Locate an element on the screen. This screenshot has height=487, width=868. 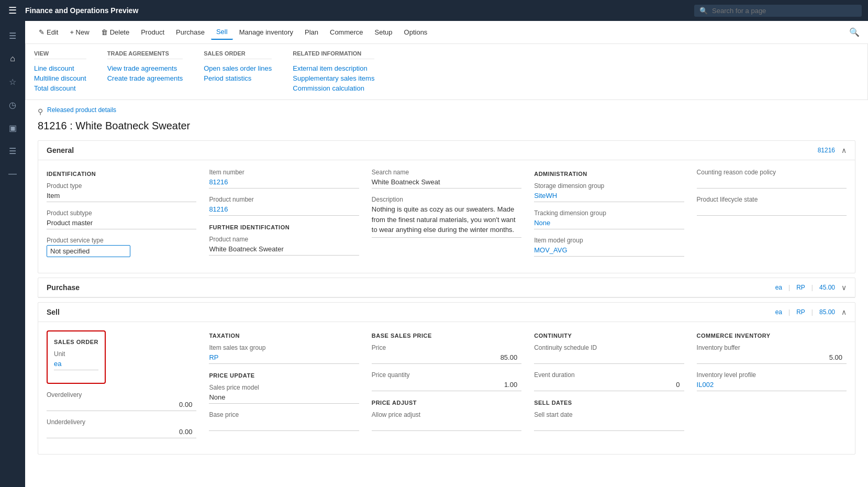
commerce-button: Commerce is located at coordinates (347, 32).